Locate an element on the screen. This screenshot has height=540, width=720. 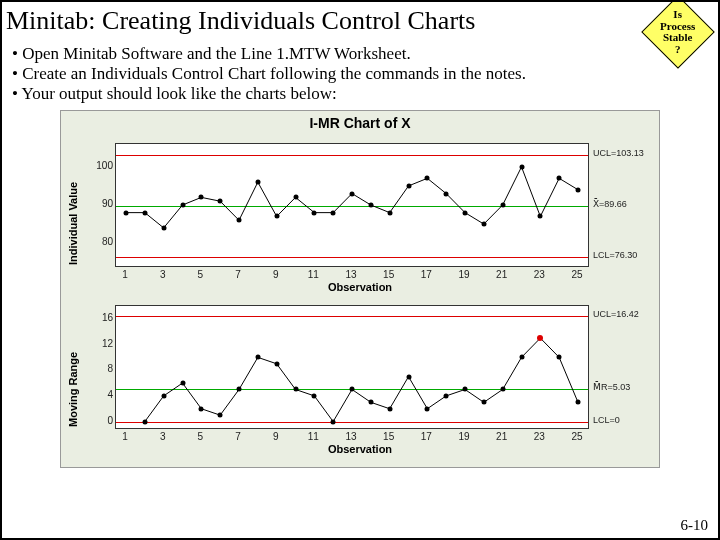
xticks-2: 135791113151719212325 is located at coordinates (352, 437).